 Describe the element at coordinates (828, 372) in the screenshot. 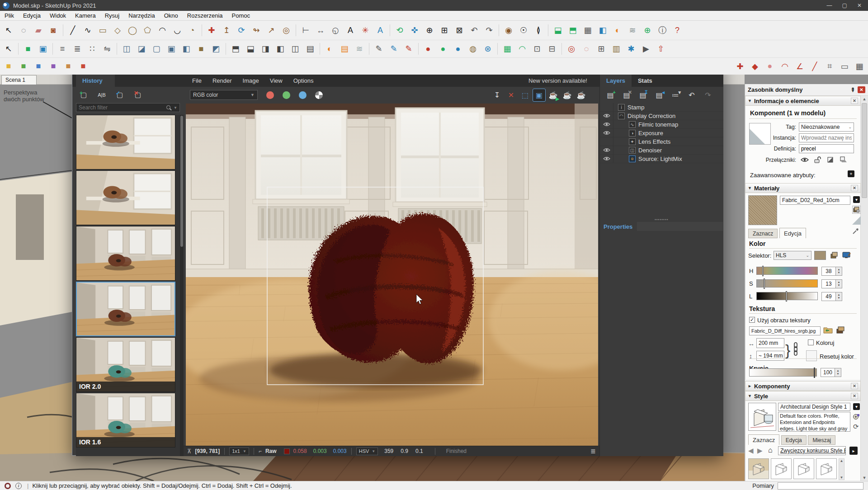

I see `opacity-value: 100` at that location.